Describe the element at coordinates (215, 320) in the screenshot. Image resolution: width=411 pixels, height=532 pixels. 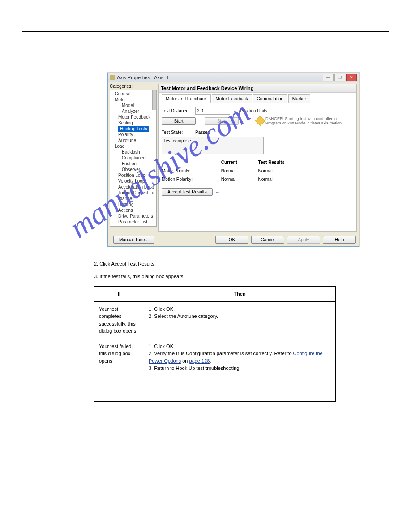
I see `table-row: Your test completes successfully, this d…` at that location.